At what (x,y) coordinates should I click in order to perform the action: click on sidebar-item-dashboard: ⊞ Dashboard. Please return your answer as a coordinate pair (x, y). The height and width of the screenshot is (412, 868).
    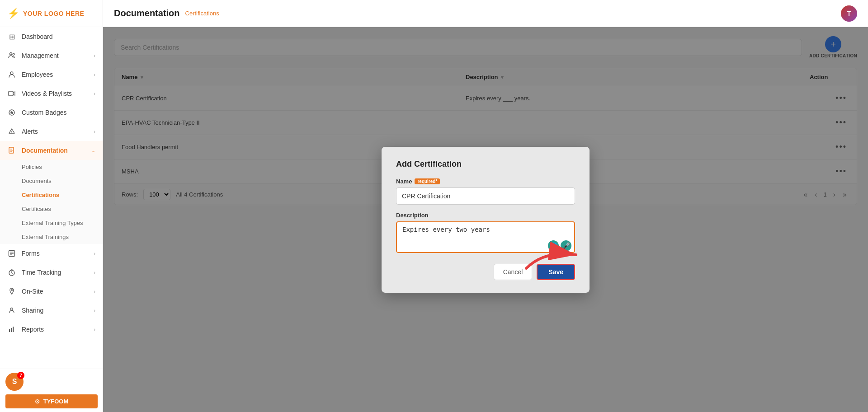
    Looking at the image, I should click on (52, 37).